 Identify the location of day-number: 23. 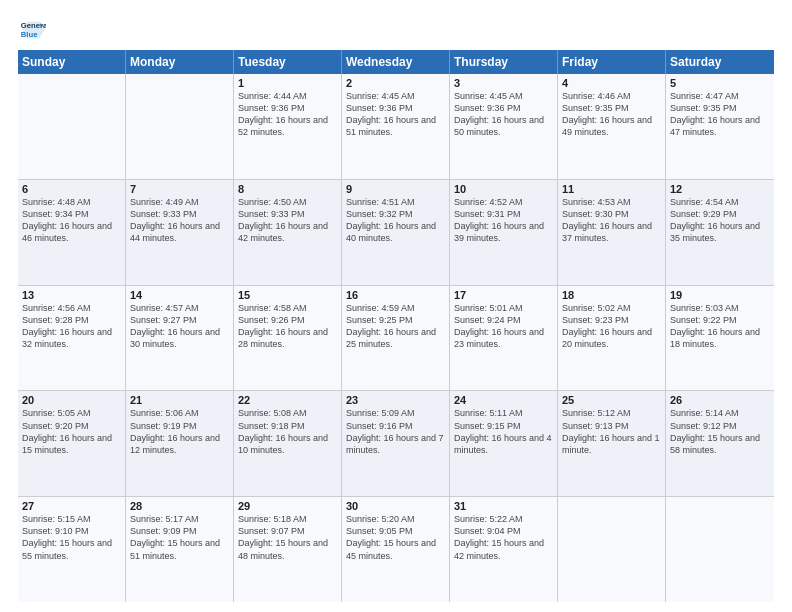
(396, 400).